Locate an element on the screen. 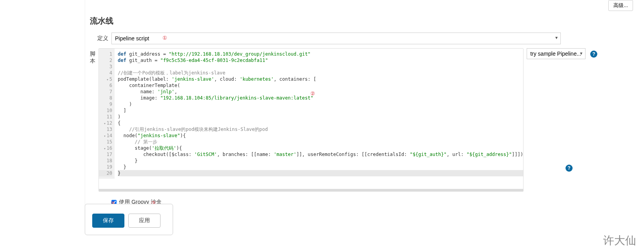  apply-button: 应用 is located at coordinates (144, 221).